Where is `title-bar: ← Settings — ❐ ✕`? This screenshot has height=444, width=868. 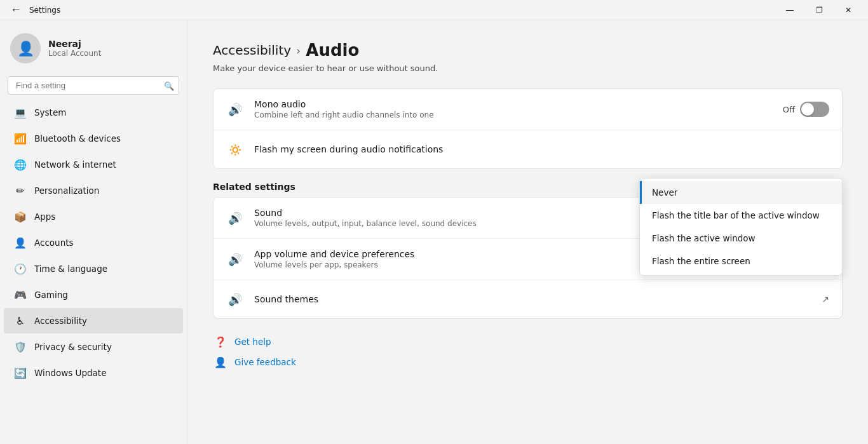
title-bar: ← Settings — ❐ ✕ is located at coordinates (434, 10).